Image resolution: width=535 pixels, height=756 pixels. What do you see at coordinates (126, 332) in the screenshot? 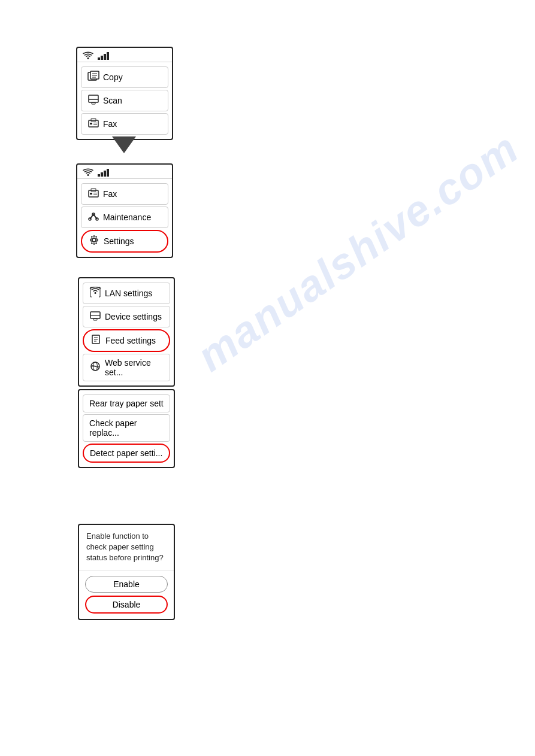
I see `panel3-items: LAN settings Device settings` at bounding box center [126, 332].